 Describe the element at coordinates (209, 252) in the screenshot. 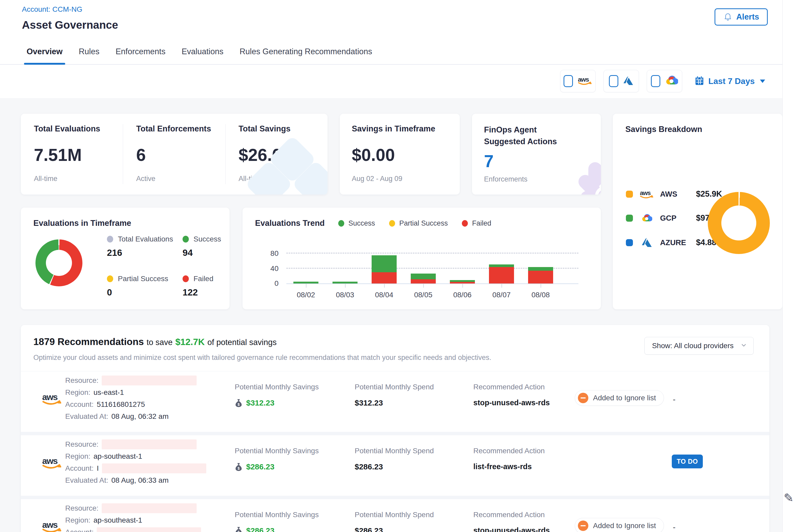

I see `legend-value: 94` at that location.